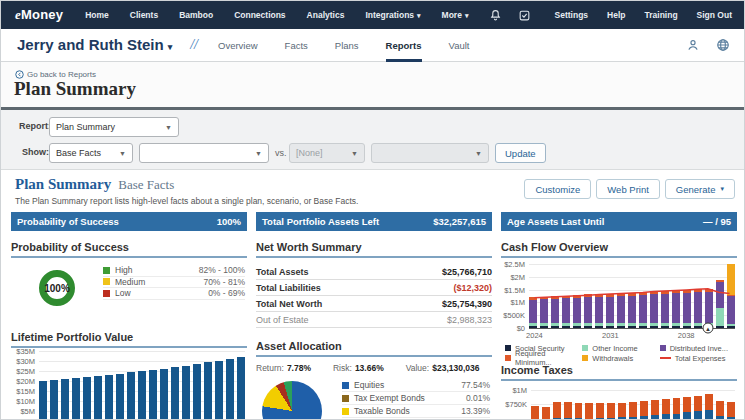 Image resolution: width=745 pixels, height=420 pixels. I want to click on page-head: Go back to Reports Plan Summary, so click(373, 84).